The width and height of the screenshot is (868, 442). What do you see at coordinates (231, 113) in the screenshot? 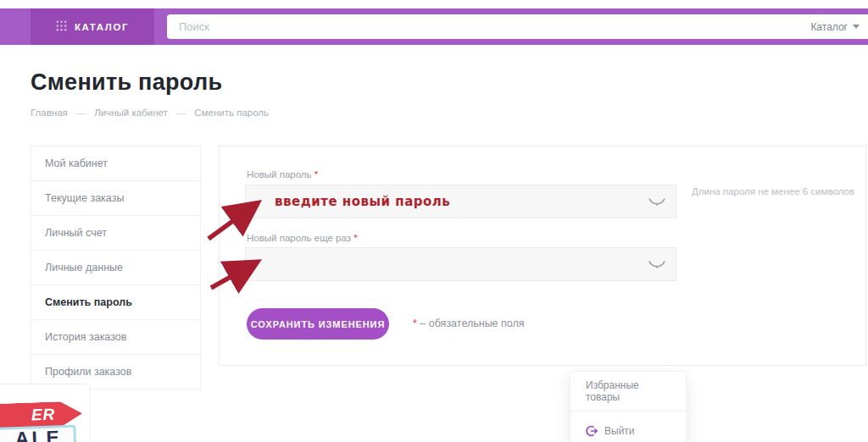
I see `breadcrumb-current: Сменить пароль` at bounding box center [231, 113].